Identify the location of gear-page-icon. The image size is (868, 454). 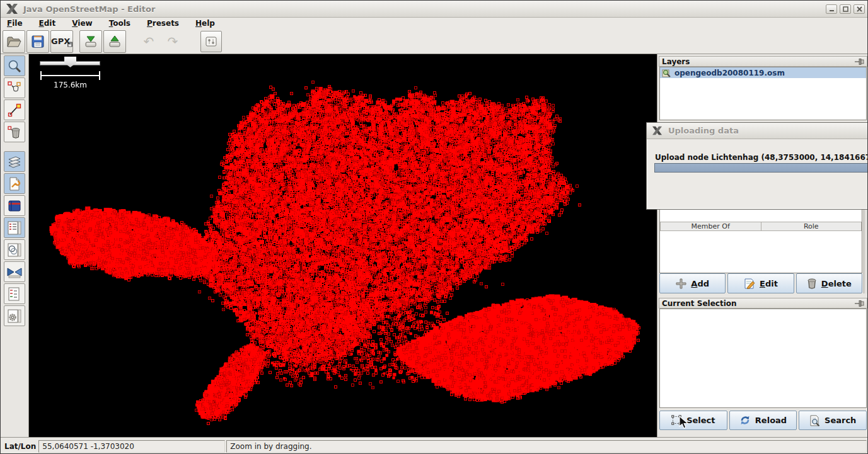
(14, 316).